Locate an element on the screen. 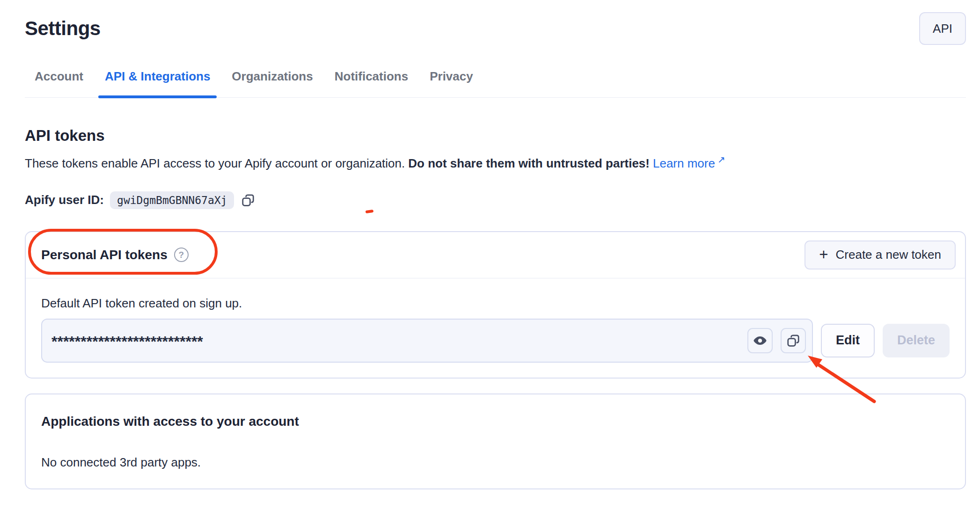  delete-token-button: Delete is located at coordinates (916, 341).